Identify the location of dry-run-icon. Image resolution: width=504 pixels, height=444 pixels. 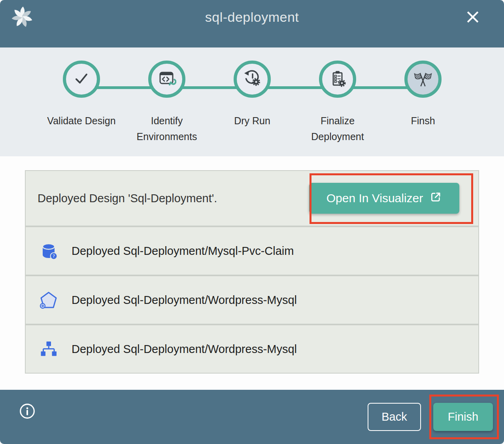
(252, 79).